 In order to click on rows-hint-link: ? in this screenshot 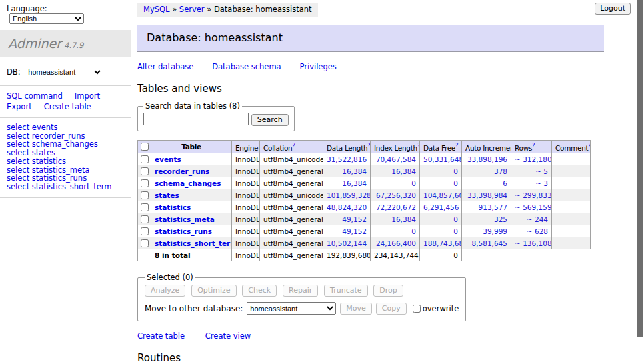, I will do `click(533, 145)`.